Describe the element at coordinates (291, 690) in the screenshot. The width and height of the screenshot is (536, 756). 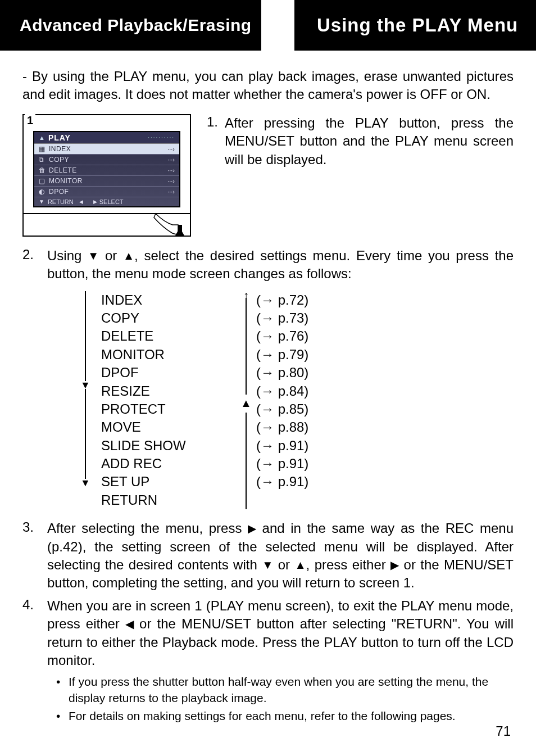
I see `bullet-text: If you press the shutter button half-way…` at that location.